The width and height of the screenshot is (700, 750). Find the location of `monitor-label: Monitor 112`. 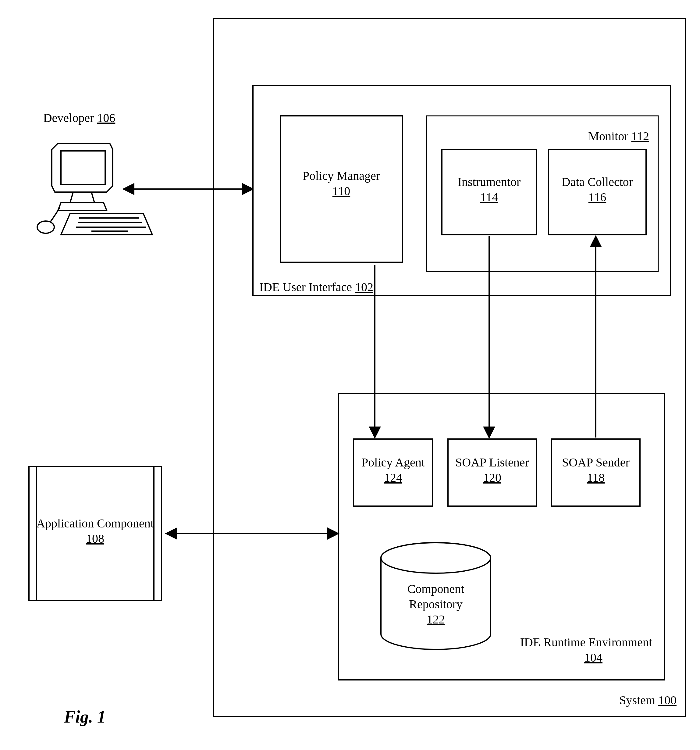

monitor-label: Monitor 112 is located at coordinates (619, 136).